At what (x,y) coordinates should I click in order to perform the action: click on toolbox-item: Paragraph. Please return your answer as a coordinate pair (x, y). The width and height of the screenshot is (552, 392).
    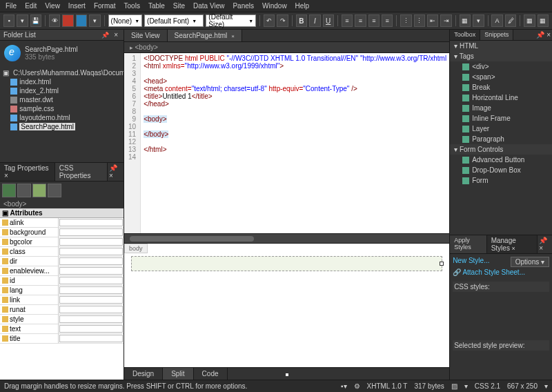
    Looking at the image, I should click on (501, 139).